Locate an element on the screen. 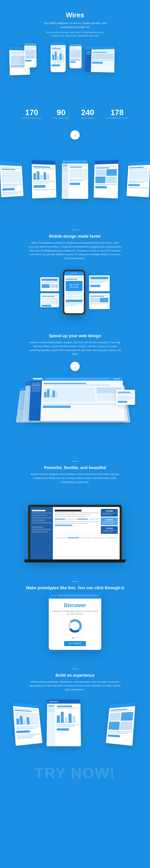 Image resolution: width=150 pixels, height=868 pixels. powerful-section: Powerful, flexible, and beautiful Built … is located at coordinates (75, 473).